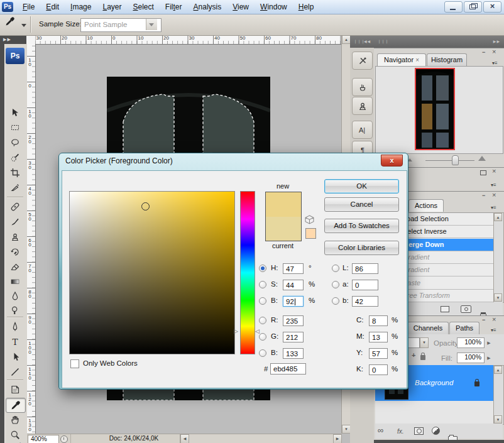  Describe the element at coordinates (263, 268) in the screenshot. I see `radio-hue` at that location.